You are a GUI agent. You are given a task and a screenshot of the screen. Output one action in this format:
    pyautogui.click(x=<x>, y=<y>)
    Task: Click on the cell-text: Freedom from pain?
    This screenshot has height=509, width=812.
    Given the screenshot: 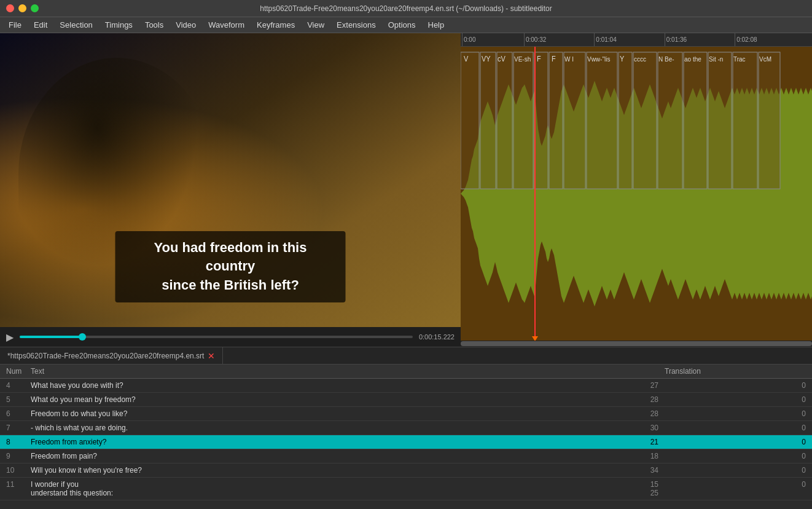 What is the action you would take?
    pyautogui.click(x=329, y=456)
    